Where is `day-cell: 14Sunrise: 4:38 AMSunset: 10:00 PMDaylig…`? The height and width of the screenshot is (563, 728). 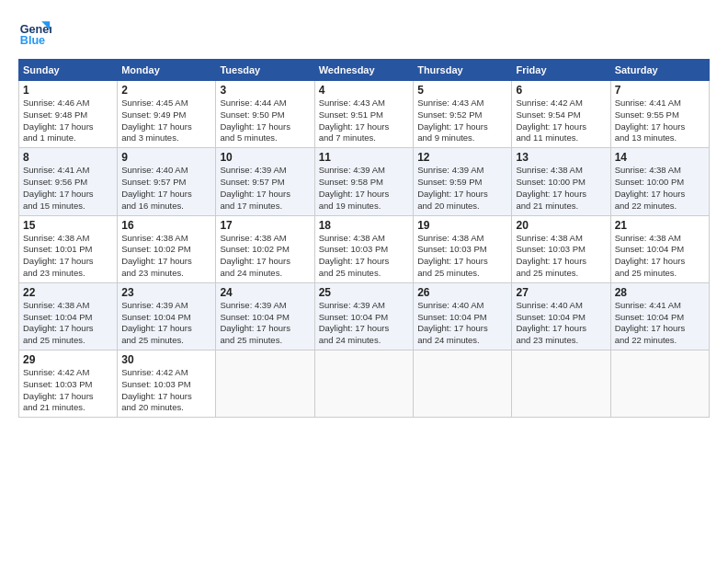 day-cell: 14Sunrise: 4:38 AMSunset: 10:00 PMDaylig… is located at coordinates (660, 182).